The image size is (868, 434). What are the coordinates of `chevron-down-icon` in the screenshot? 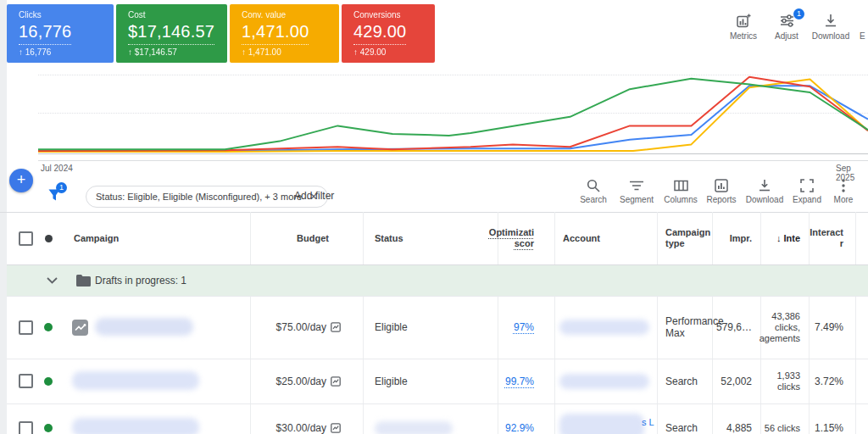 It's located at (53, 281).